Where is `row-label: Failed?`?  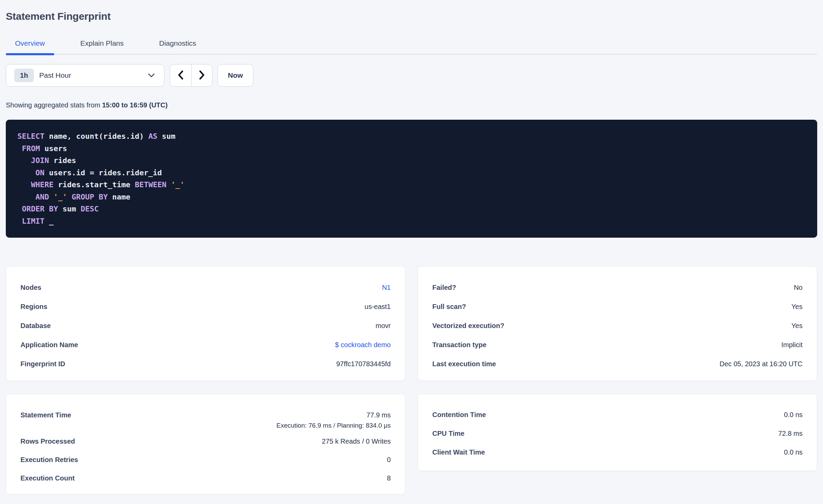
row-label: Failed? is located at coordinates (444, 288).